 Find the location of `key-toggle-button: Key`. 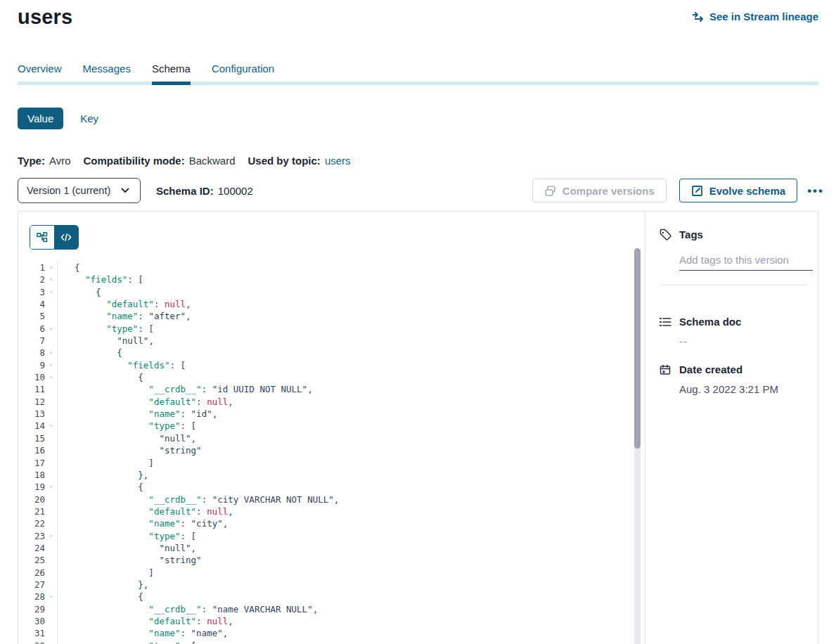

key-toggle-button: Key is located at coordinates (89, 118).